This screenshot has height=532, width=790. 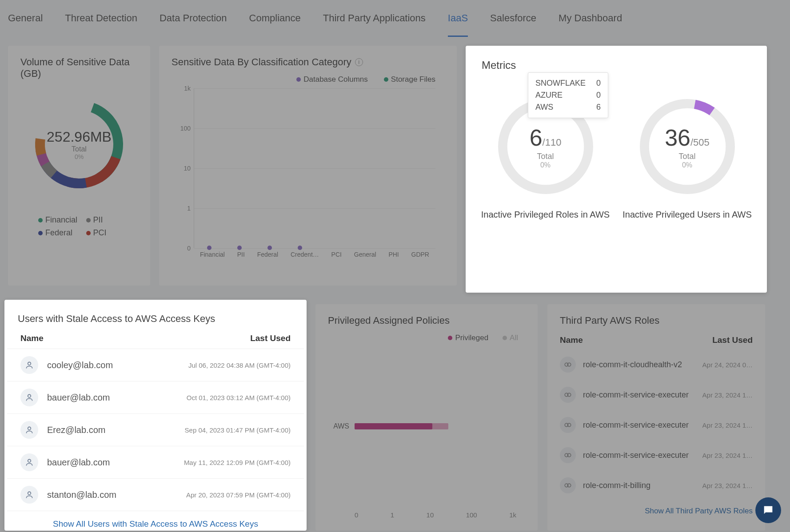 What do you see at coordinates (25, 19) in the screenshot?
I see `tab-general: General` at bounding box center [25, 19].